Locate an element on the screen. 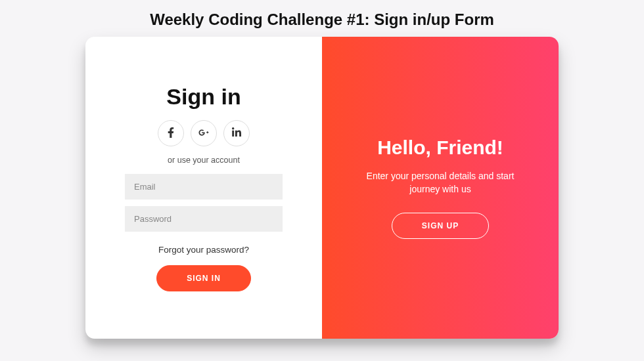  email-field is located at coordinates (204, 186).